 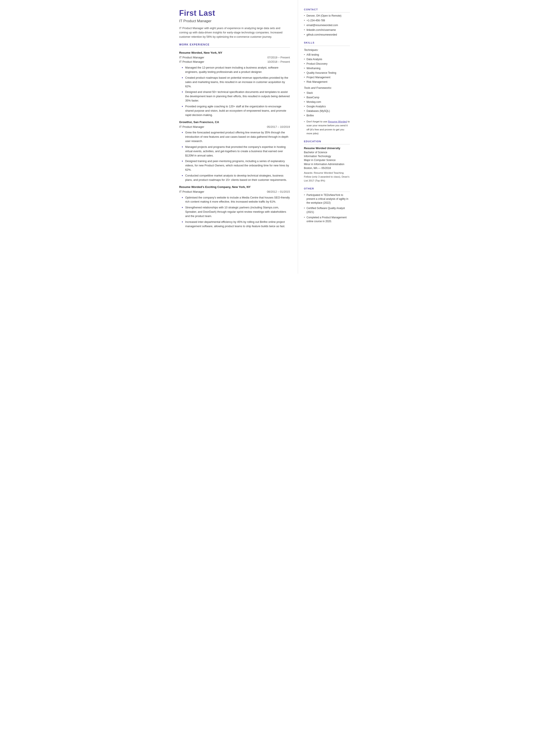 What do you see at coordinates (192, 127) in the screenshot?
I see `employer-2-role-1-title: IT Product Manager` at bounding box center [192, 127].